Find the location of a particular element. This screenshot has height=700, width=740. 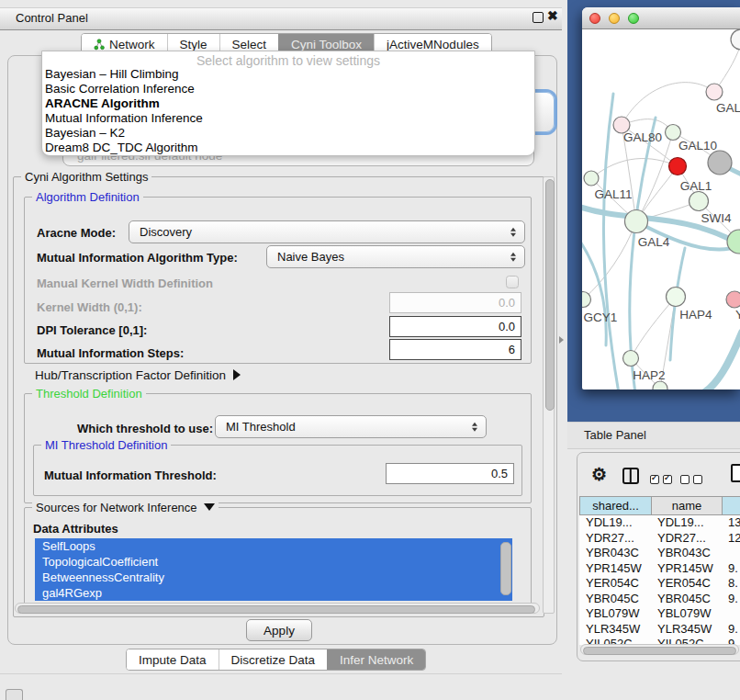

popup-item: Dream8 DC_TDC Algorithm is located at coordinates (288, 148).